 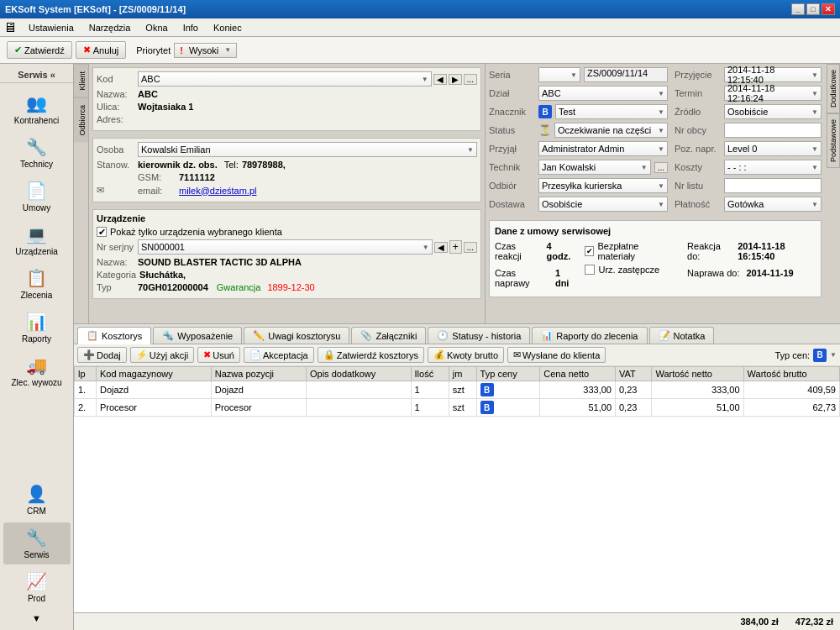 I want to click on technik-select: Jan Kowalski ▼, so click(x=595, y=167).